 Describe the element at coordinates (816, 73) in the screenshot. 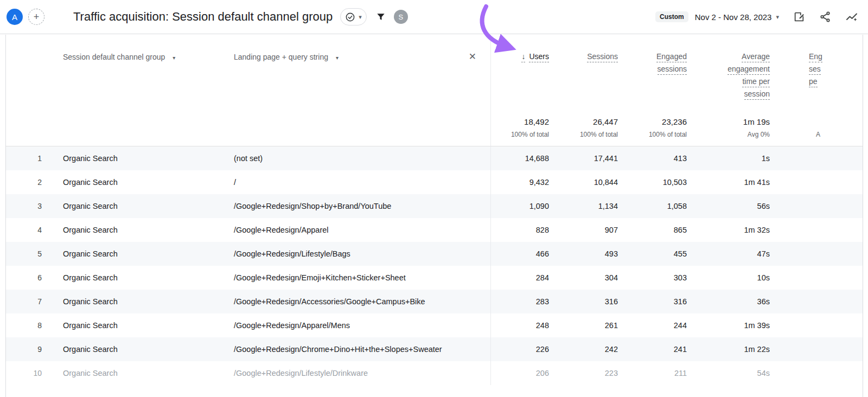

I see `clipped-column-header: Eng ses pe` at that location.